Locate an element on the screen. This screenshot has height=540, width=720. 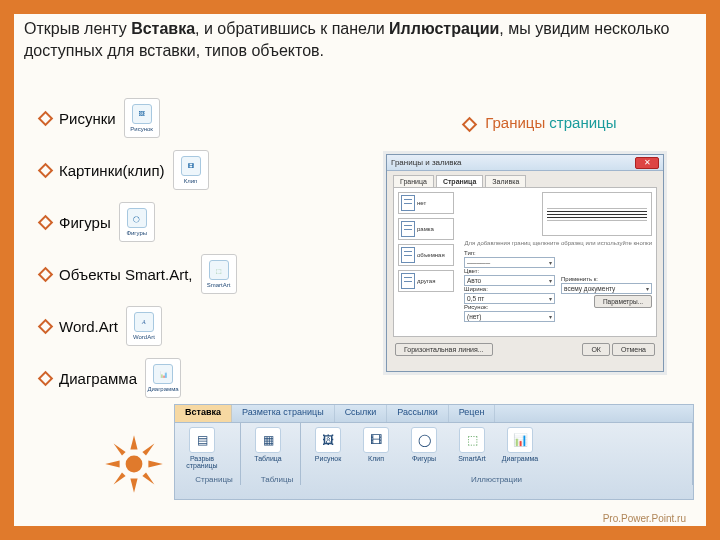
apply-label: Применить к: is located at coordinates (606, 279).